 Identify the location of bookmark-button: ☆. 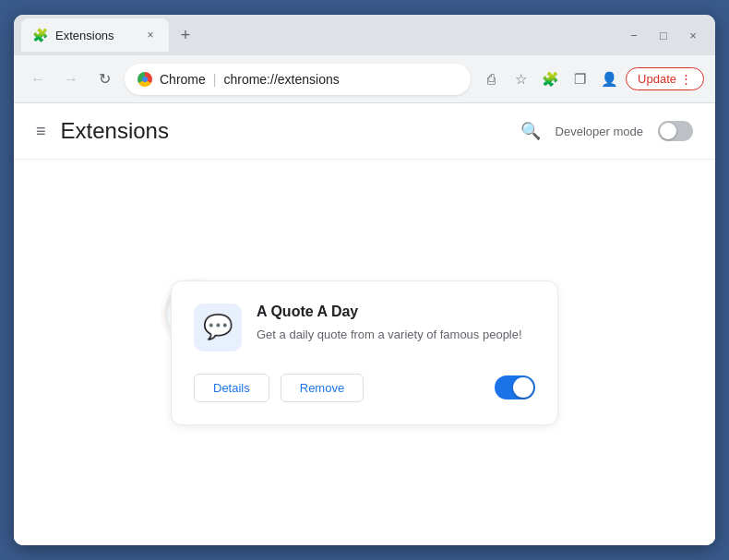
(520, 79).